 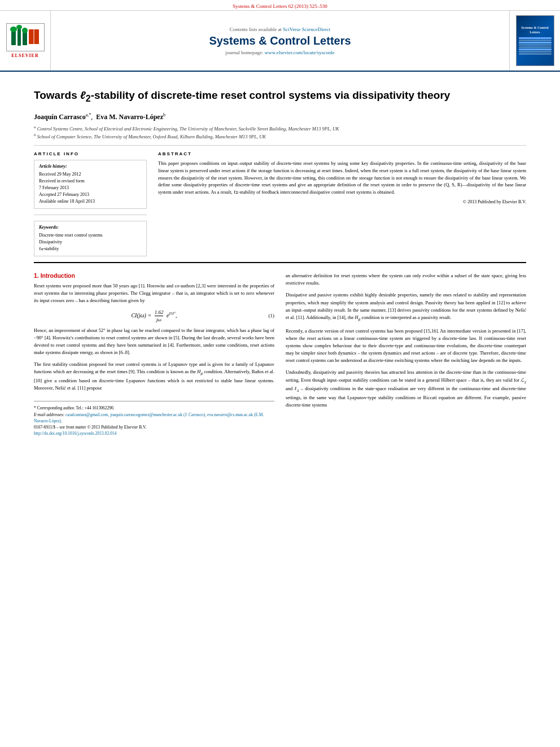 What do you see at coordinates (90, 242) in the screenshot?
I see `keyword-2: Dissipativity` at bounding box center [90, 242].